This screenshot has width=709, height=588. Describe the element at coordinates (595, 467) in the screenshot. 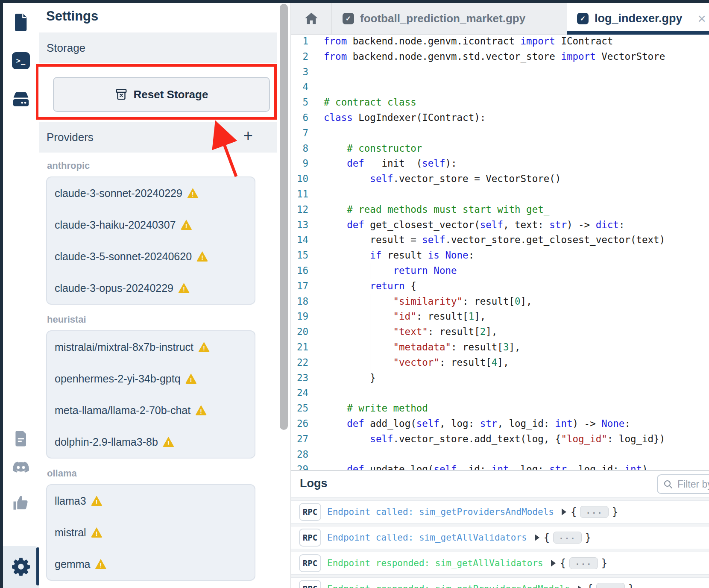

I see `code-token: , log_id:` at that location.